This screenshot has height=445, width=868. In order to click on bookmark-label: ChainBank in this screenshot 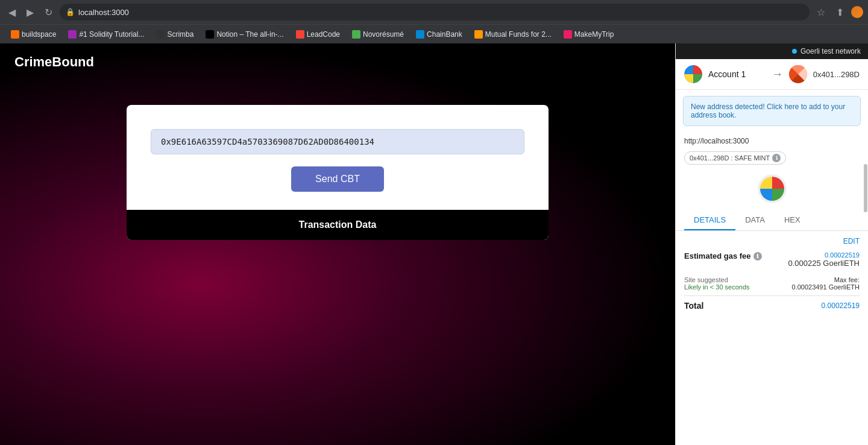, I will do `click(445, 34)`.